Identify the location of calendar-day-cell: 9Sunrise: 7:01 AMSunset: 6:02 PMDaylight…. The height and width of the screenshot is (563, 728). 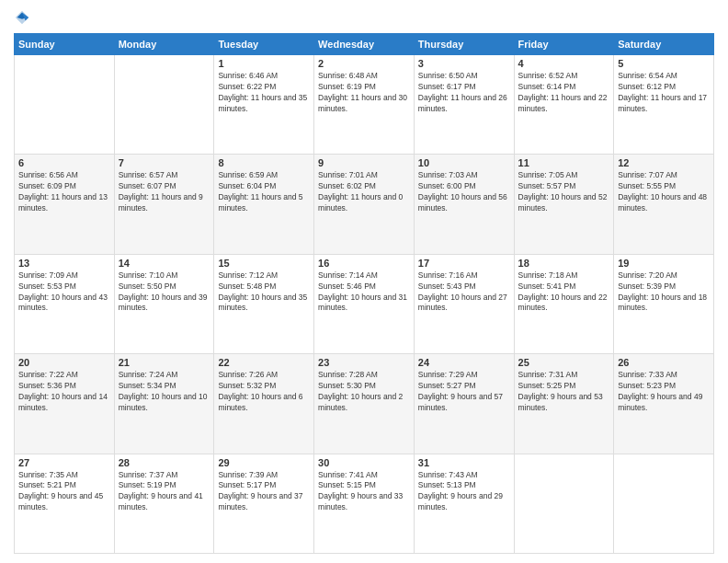
(364, 204).